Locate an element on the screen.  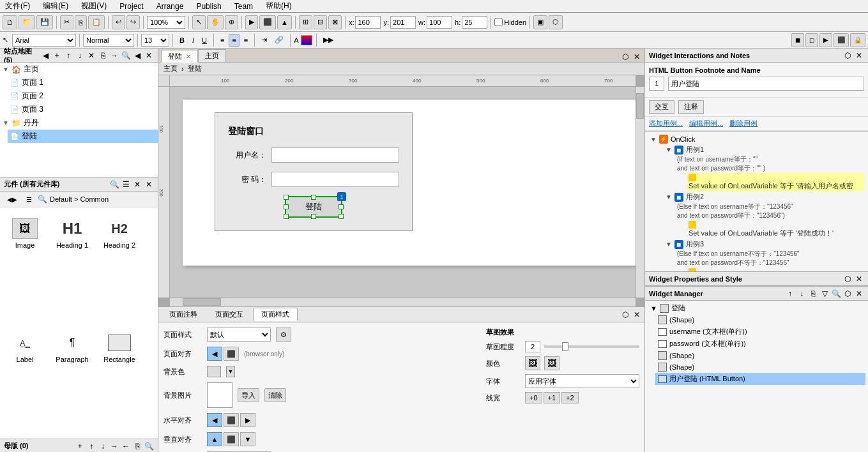
underline-btn: U is located at coordinates (204, 40).